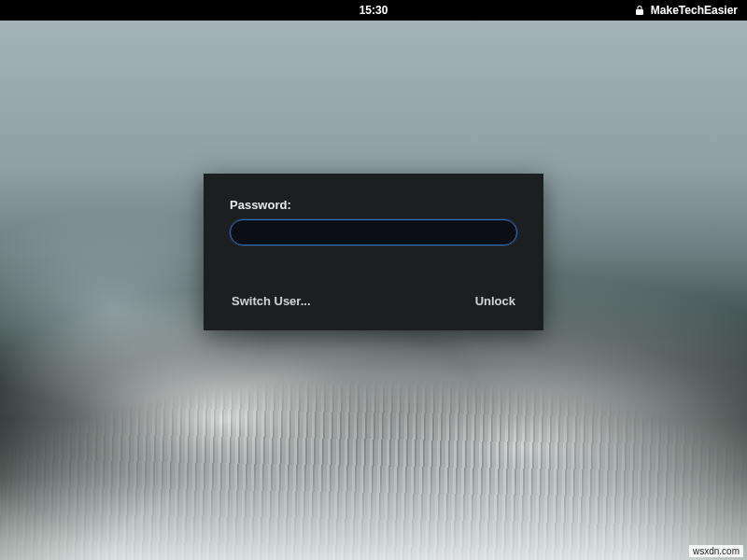 Image resolution: width=747 pixels, height=560 pixels. What do you see at coordinates (374, 205) in the screenshot?
I see `password-label: Password:` at bounding box center [374, 205].